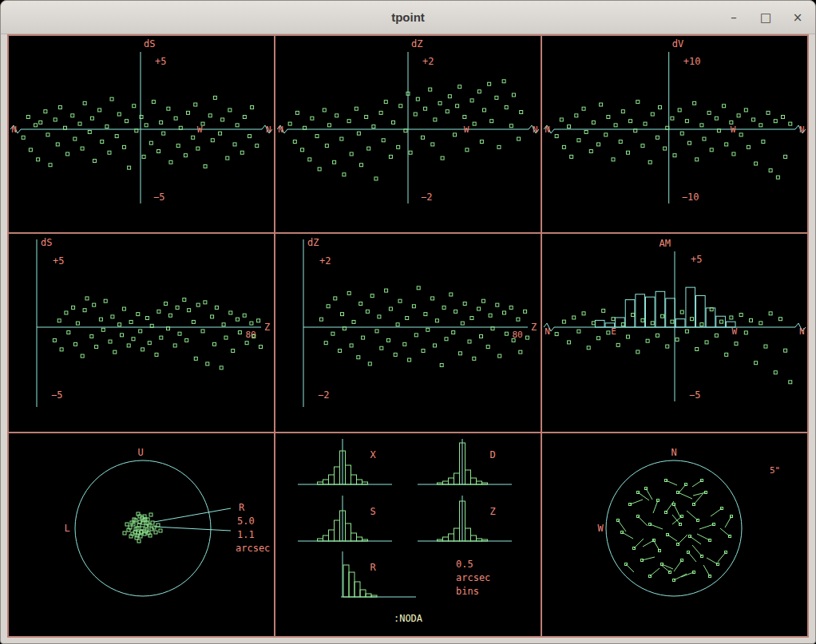 Image resolution: width=816 pixels, height=644 pixels. I want to click on plot-ds-vs-zenith: dS+5−580Z, so click(141, 333).